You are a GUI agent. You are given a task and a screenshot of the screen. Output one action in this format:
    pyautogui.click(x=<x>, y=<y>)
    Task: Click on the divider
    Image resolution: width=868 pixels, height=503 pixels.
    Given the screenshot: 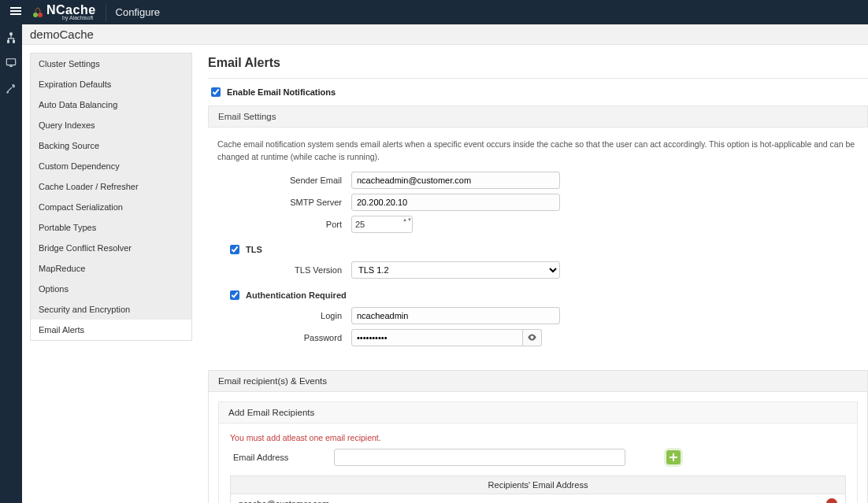 What is the action you would take?
    pyautogui.click(x=106, y=13)
    